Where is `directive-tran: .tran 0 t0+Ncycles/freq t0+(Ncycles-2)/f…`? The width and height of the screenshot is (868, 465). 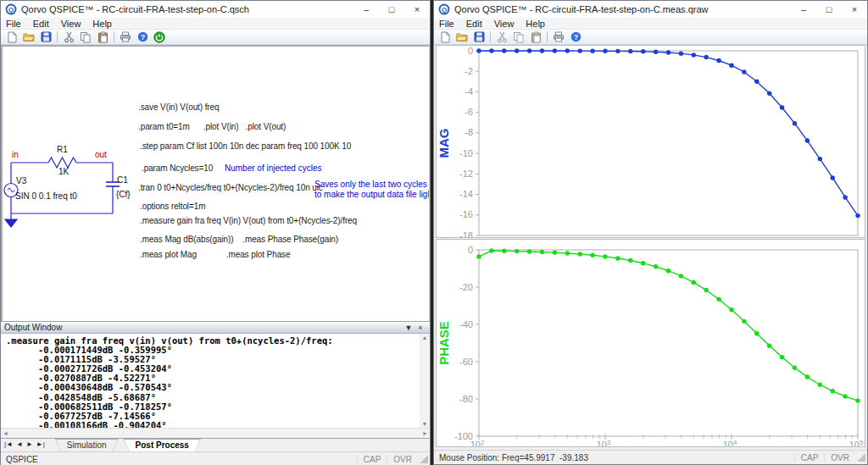 directive-tran: .tran 0 t0+Ncycles/freq t0+(Ncycles-2)/f… is located at coordinates (231, 188).